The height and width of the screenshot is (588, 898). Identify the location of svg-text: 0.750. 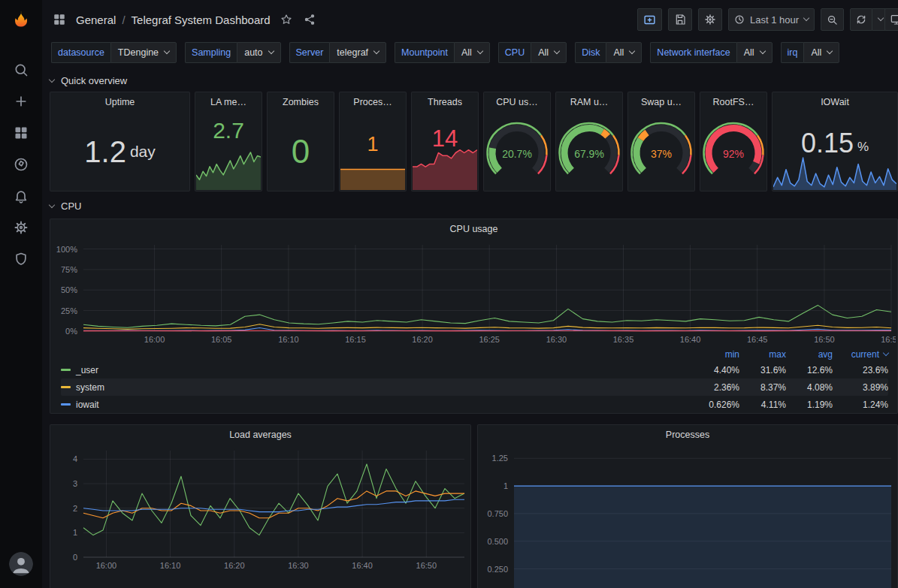
(497, 514).